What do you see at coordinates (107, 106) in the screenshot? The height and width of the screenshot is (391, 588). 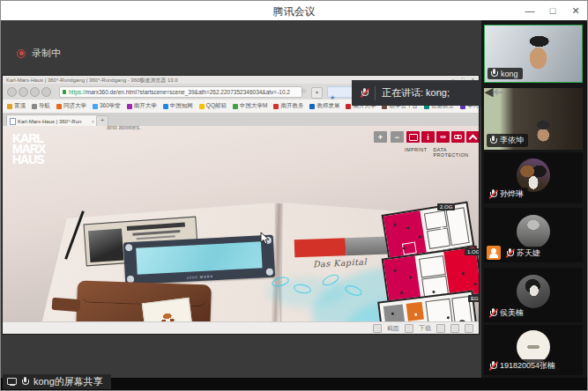 I see `bookmark-item: 360学堂` at bounding box center [107, 106].